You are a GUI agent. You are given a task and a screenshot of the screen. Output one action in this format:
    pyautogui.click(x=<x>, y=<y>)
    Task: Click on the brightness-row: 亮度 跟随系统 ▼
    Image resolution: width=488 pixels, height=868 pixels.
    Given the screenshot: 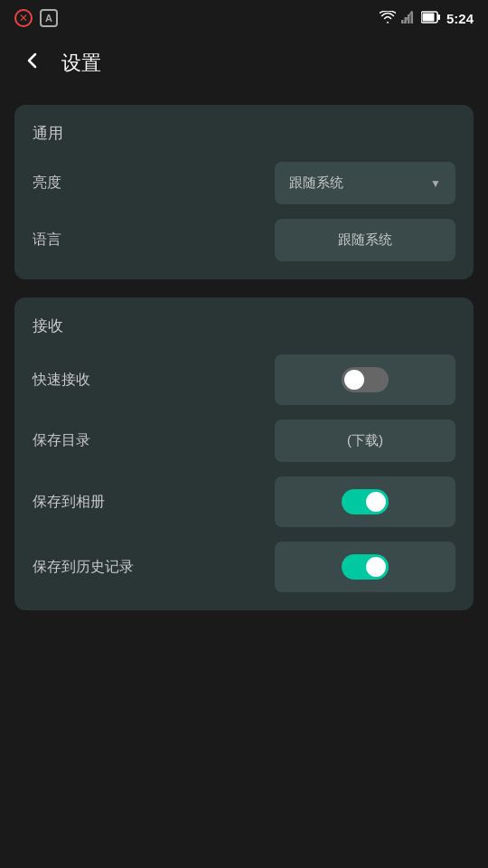 What is the action you would take?
    pyautogui.click(x=244, y=183)
    